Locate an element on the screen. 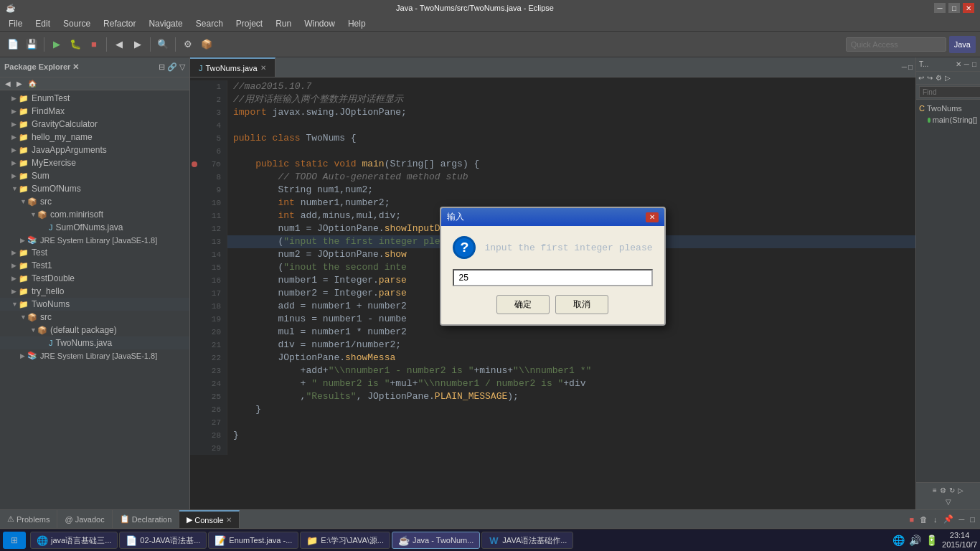  stop-button: ■ is located at coordinates (94, 44).